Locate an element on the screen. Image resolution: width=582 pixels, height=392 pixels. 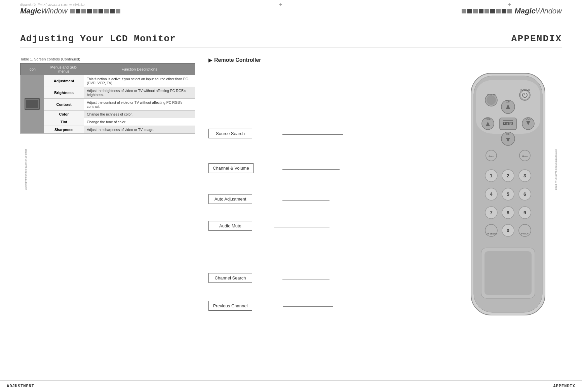
label-channel-search: Channel Search is located at coordinates (230, 278).